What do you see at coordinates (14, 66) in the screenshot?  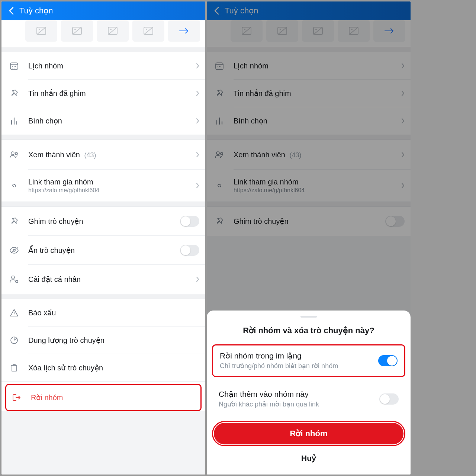 I see `calendar-icon` at bounding box center [14, 66].